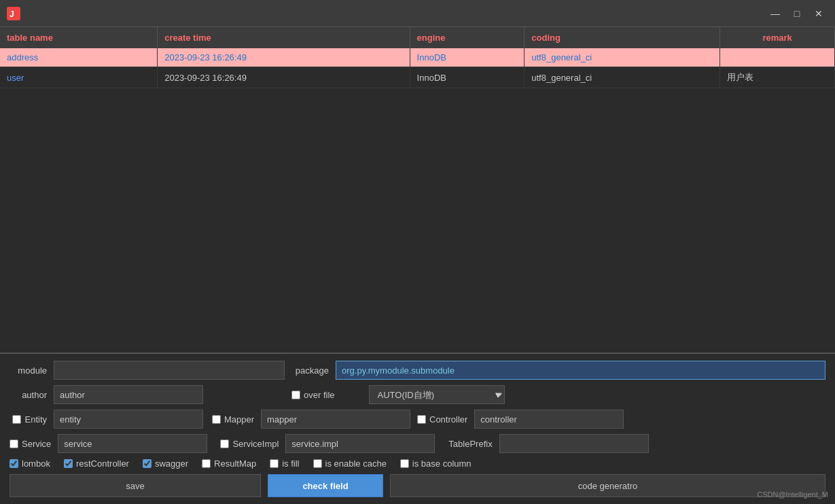  What do you see at coordinates (128, 419) in the screenshot?
I see `entity-input` at bounding box center [128, 419].